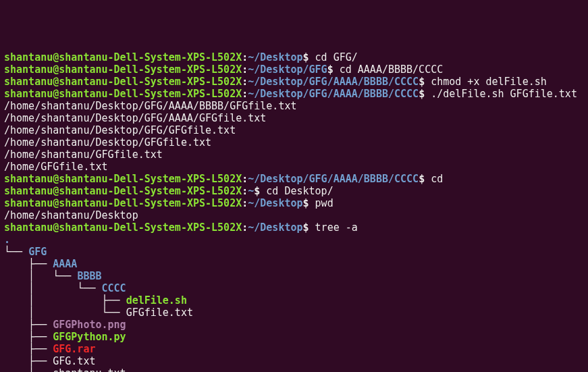  What do you see at coordinates (294, 179) in the screenshot?
I see `prompt-line-5: shantanu@shantanu-Dell-System-XPS-L502X:…` at bounding box center [294, 179].